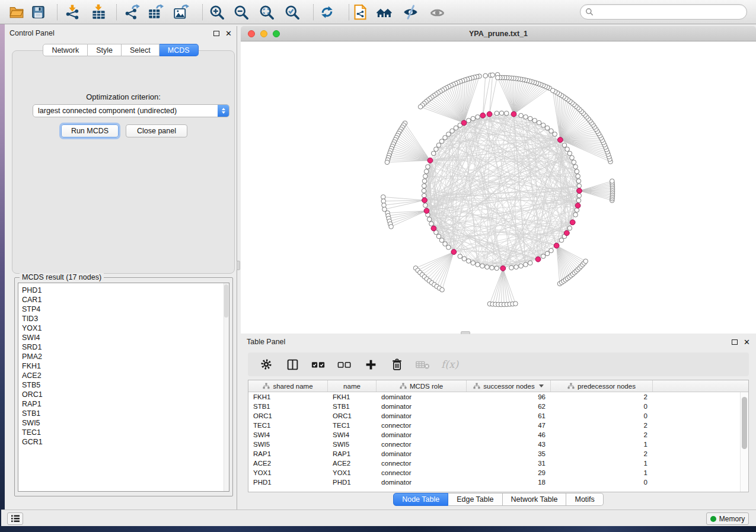 The width and height of the screenshot is (756, 532). What do you see at coordinates (498, 397) in the screenshot?
I see `table-row: FKH1FKH1dominator962` at bounding box center [498, 397].